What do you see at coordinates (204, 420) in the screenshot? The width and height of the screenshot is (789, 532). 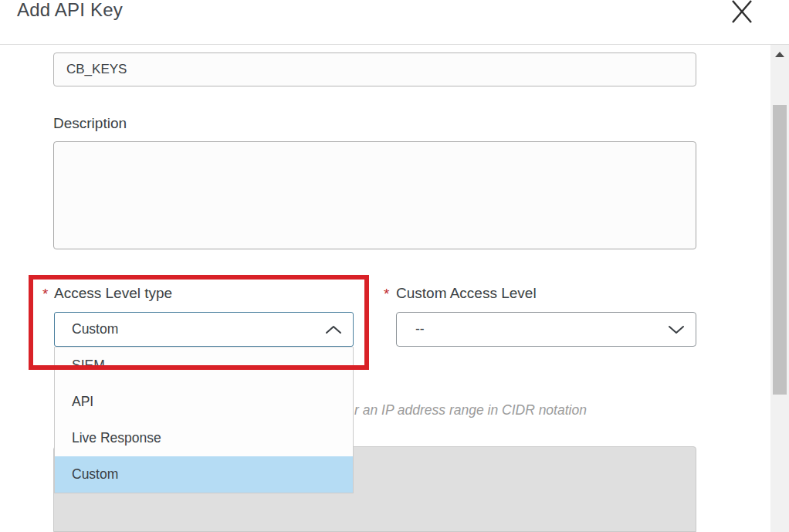 I see `access-level-type-dropdown: SIEM API Live Response Custom` at bounding box center [204, 420].